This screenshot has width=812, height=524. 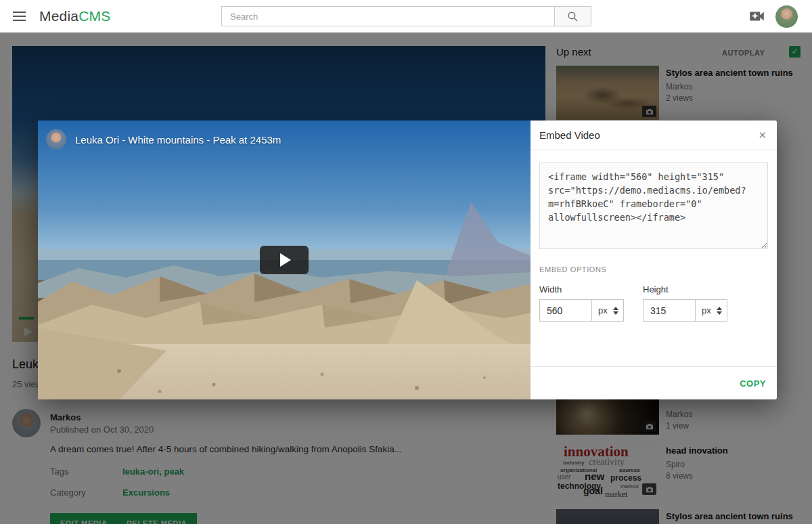 I want to click on search-bar, so click(x=406, y=16).